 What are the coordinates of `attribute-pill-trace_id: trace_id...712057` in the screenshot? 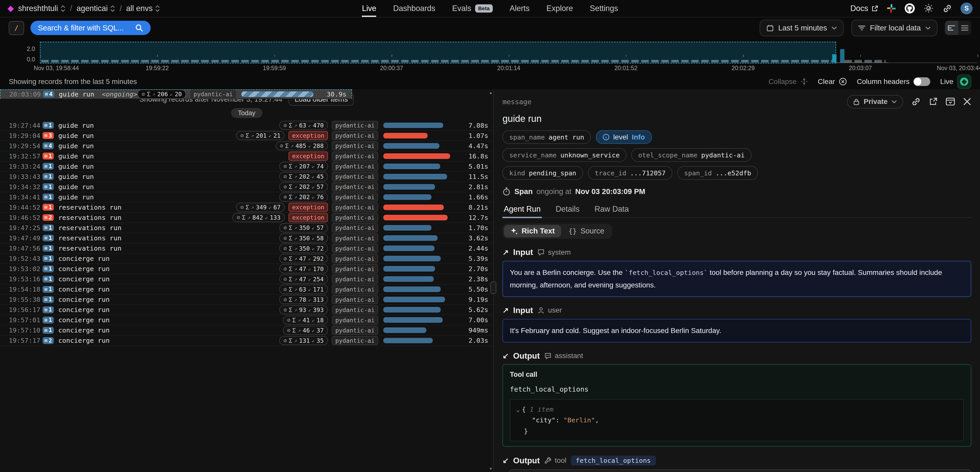 It's located at (630, 173).